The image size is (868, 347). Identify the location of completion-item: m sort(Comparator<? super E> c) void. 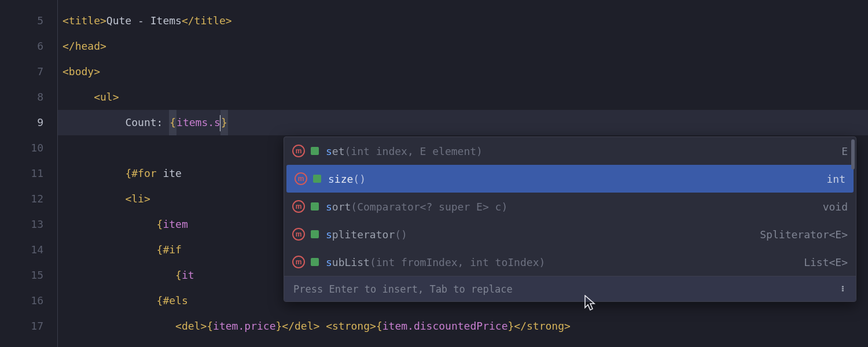
(570, 206).